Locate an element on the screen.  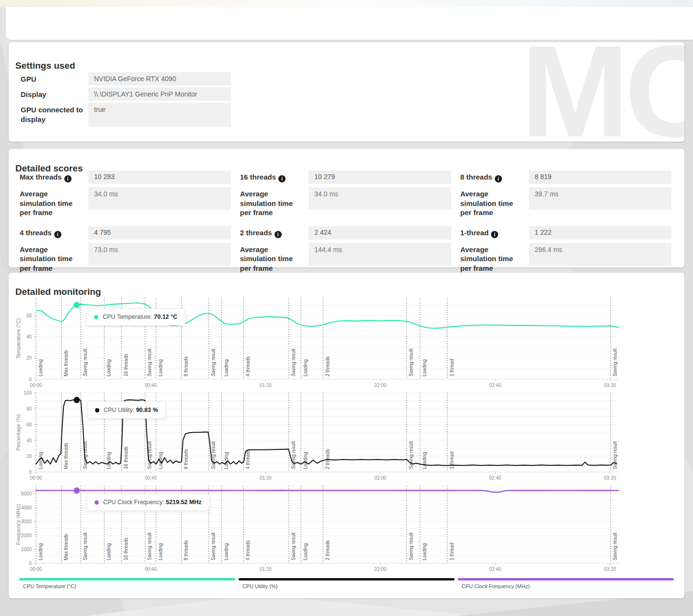
monitoring-title: Detailed monitoring is located at coordinates (58, 292).